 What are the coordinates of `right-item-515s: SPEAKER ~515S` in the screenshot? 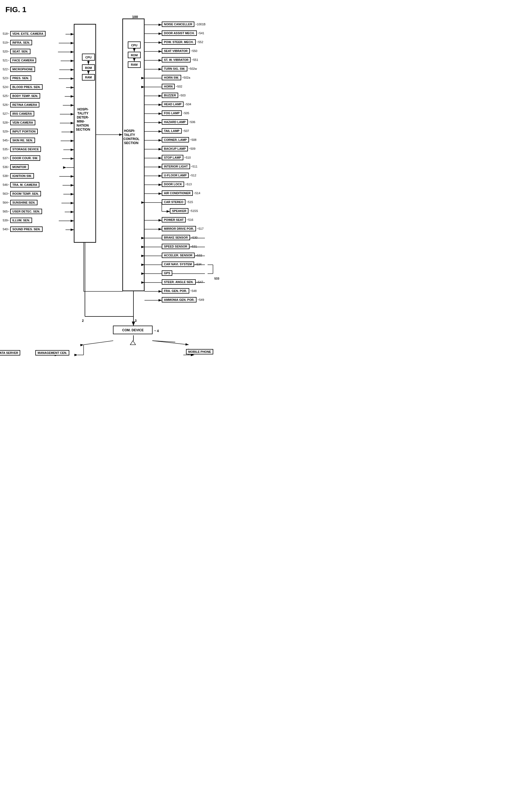 It's located at (184, 211).